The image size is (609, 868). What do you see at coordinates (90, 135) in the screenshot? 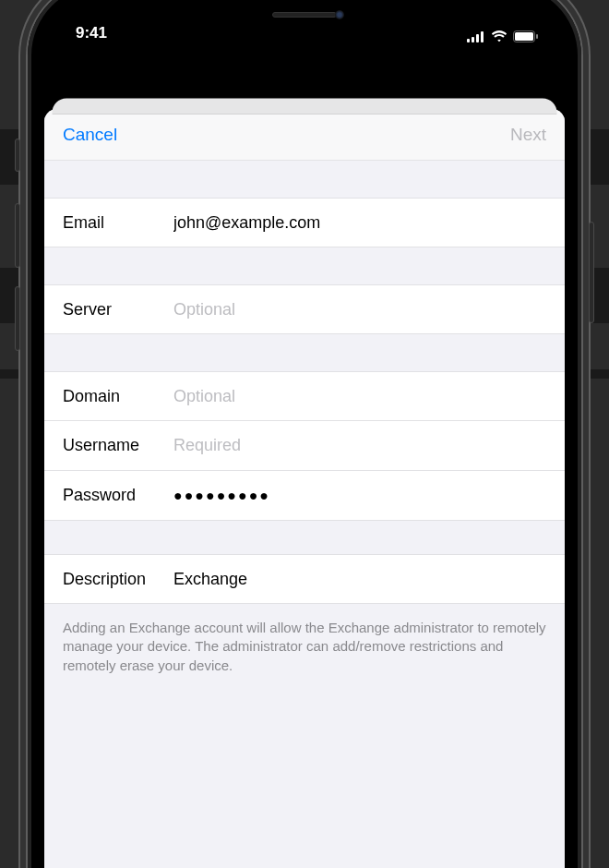
I see `cancel-button: Cancel` at bounding box center [90, 135].